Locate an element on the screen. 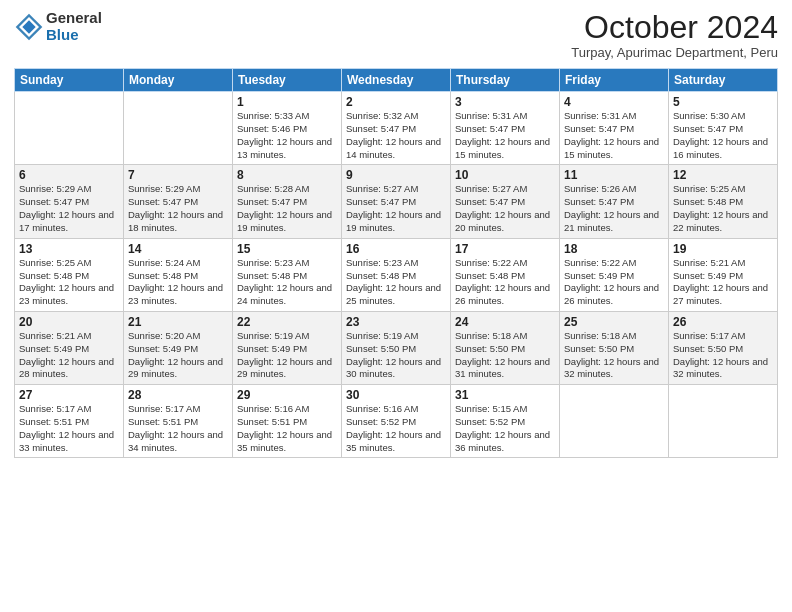 The width and height of the screenshot is (792, 612). month-title: October 2024 is located at coordinates (674, 28).